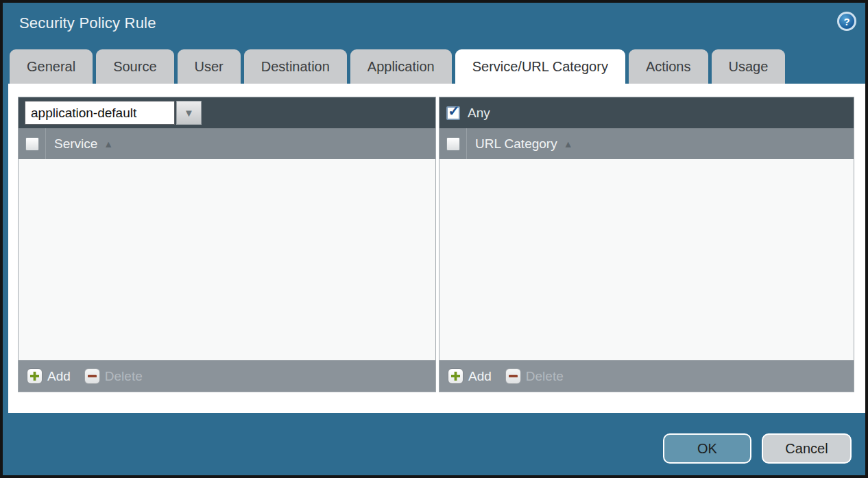 This screenshot has height=478, width=868. Describe the element at coordinates (75, 144) in the screenshot. I see `service-column-label: Service` at that location.